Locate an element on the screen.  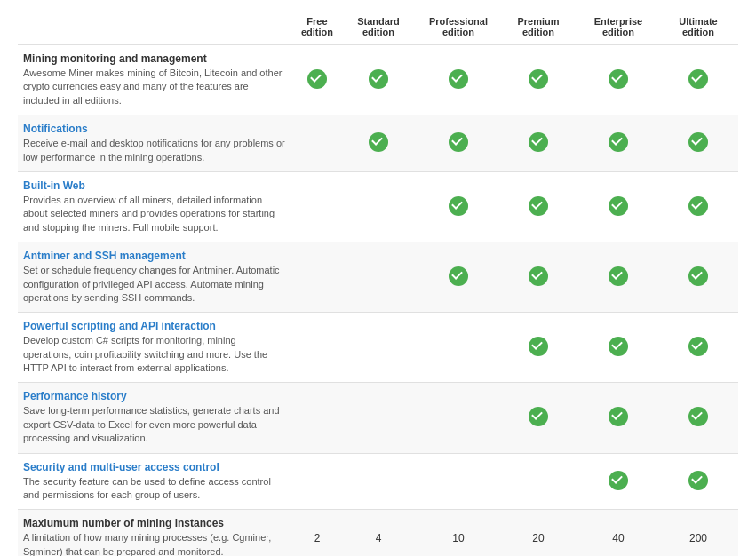
cell-performance-history-col2 is located at coordinates (458, 417).